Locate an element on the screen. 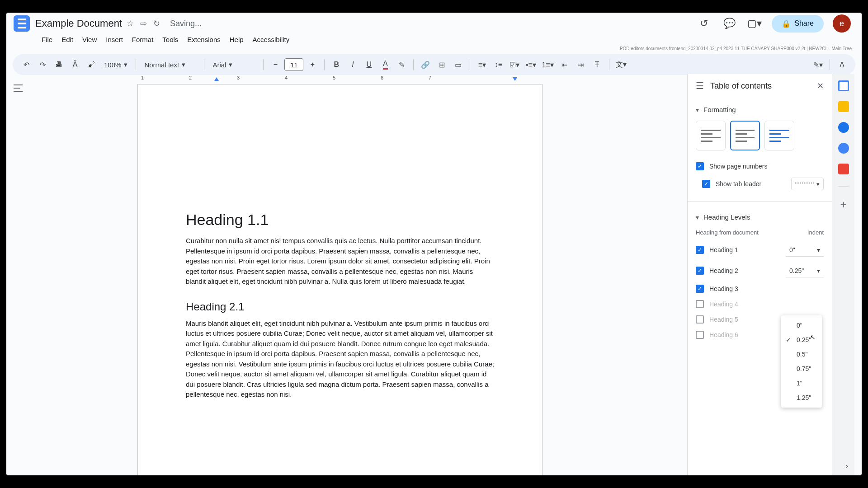 The image size is (868, 488). image-icon: ▭ is located at coordinates (458, 65).